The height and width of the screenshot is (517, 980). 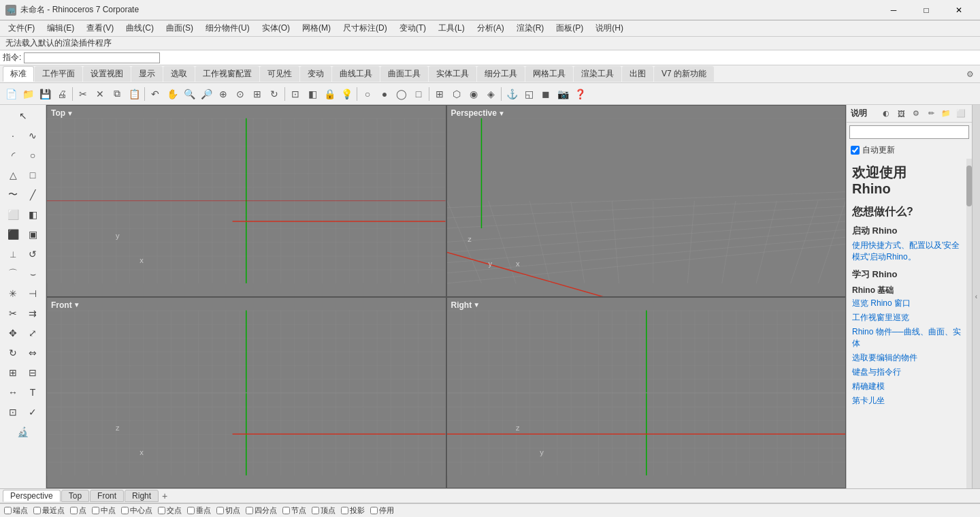 I want to click on menu-transform: 变动(T), so click(x=412, y=29).